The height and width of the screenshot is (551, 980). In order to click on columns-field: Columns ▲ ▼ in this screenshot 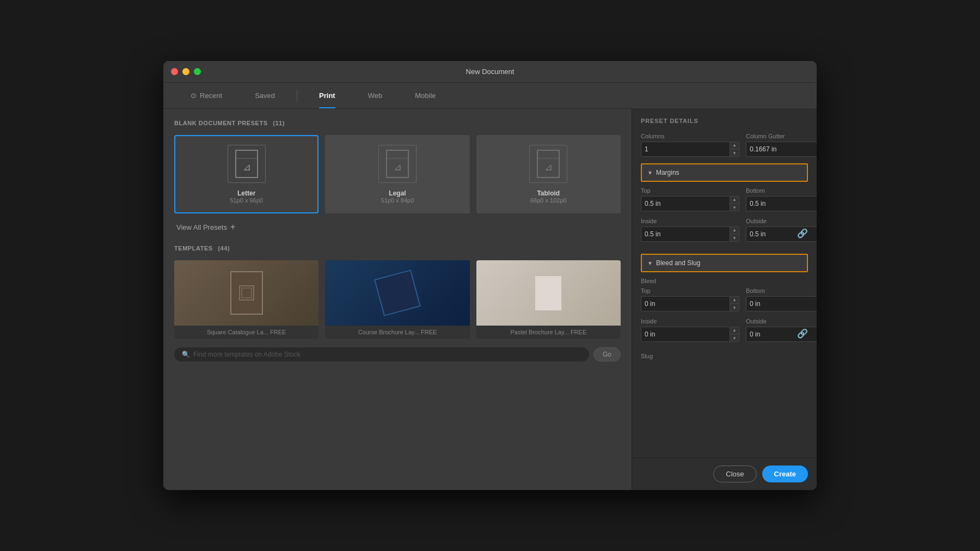, I will do `click(690, 145)`.